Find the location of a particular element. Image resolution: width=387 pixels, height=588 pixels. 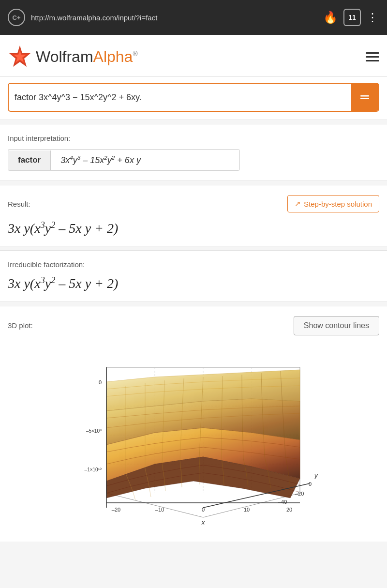

interpretation-expression: 3x4y3 – 15x2y2 + 6x y is located at coordinates (101, 160).